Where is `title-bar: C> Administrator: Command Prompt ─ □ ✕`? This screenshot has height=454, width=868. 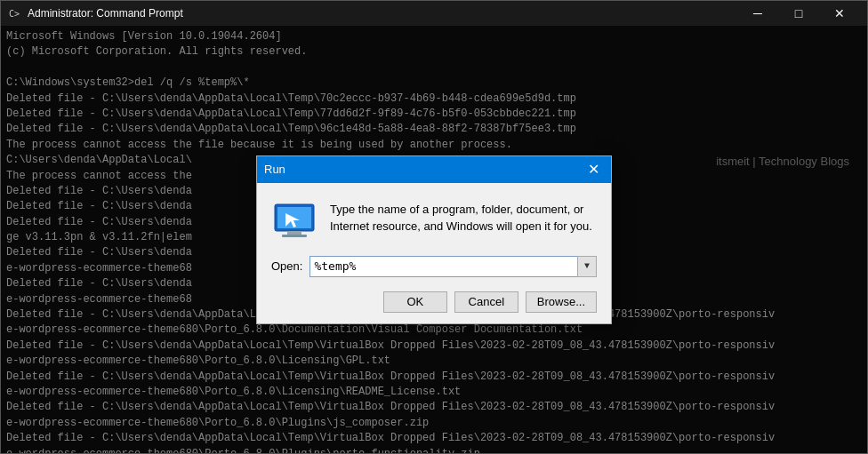 title-bar: C> Administrator: Command Prompt ─ □ ✕ is located at coordinates (434, 13).